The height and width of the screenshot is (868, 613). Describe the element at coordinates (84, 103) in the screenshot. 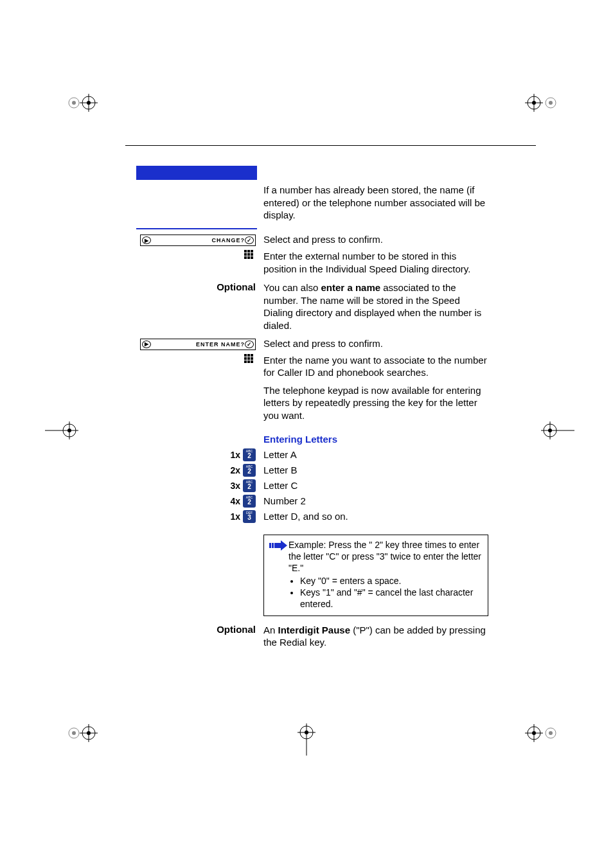

I see `crop-mark-tl` at that location.